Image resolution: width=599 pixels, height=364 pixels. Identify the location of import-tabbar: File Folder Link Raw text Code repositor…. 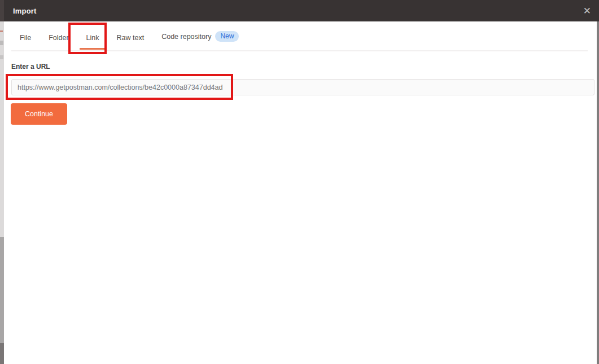
(296, 41).